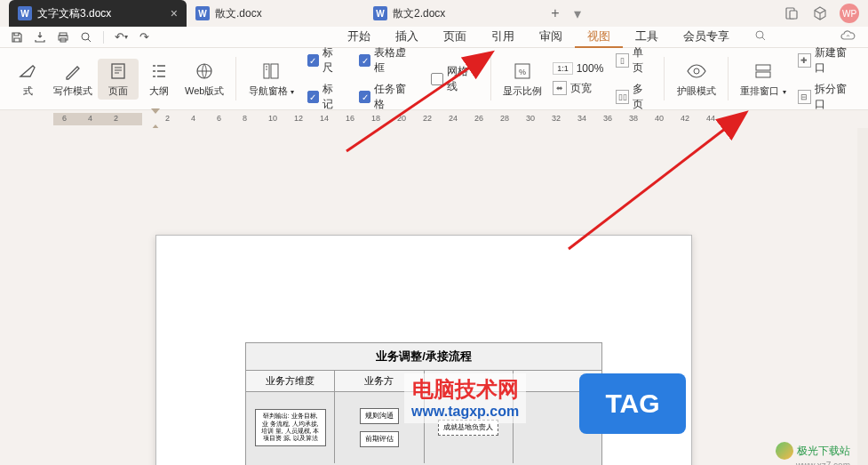 The width and height of the screenshot is (868, 465). I want to click on task-pane-checkbox: 任务窗格, so click(387, 97).